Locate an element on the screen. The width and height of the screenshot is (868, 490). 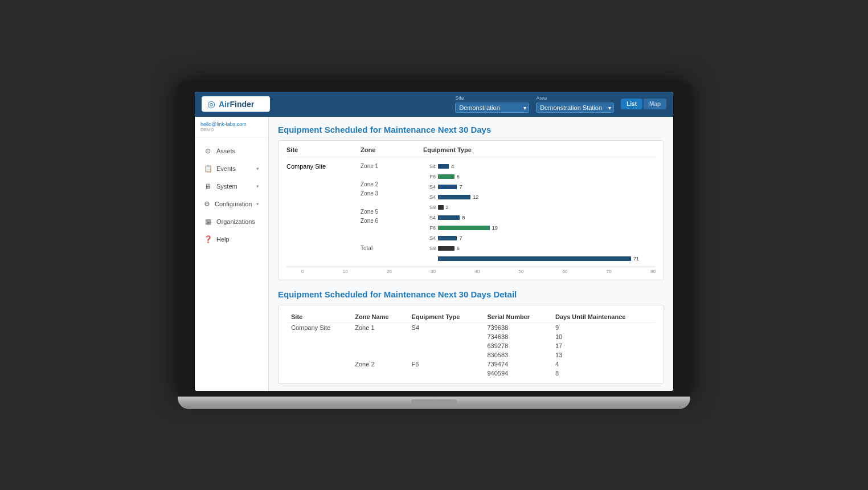
chart-bar-row: S44 is located at coordinates (539, 166).